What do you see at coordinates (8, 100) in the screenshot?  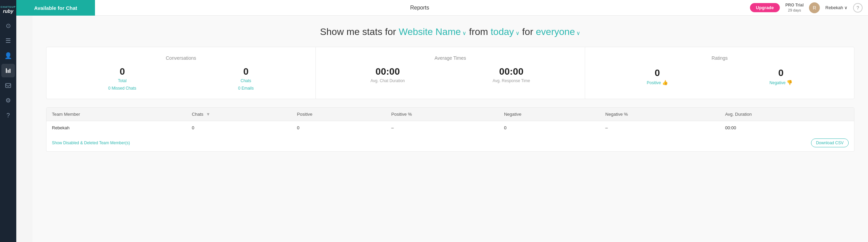 I see `sidebar-item-settings: ⚙` at bounding box center [8, 100].